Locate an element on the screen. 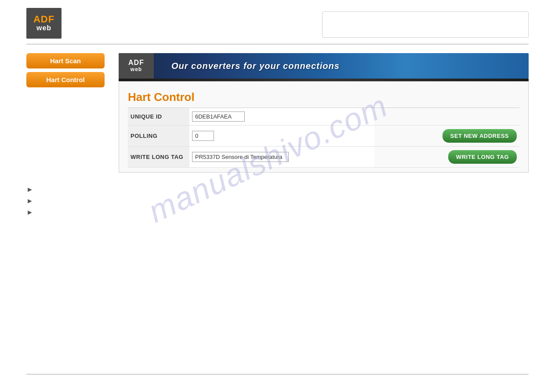 The image size is (555, 392). set-new-address-button: SET NEW ADDRESS is located at coordinates (480, 136).